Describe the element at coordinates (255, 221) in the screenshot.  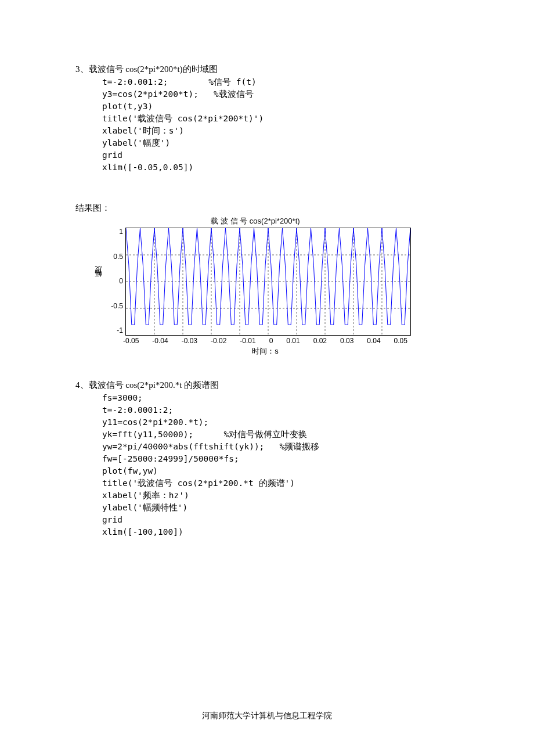
I see `chart-title: 载 波 信 号 cos(2*pi*200*t)` at that location.